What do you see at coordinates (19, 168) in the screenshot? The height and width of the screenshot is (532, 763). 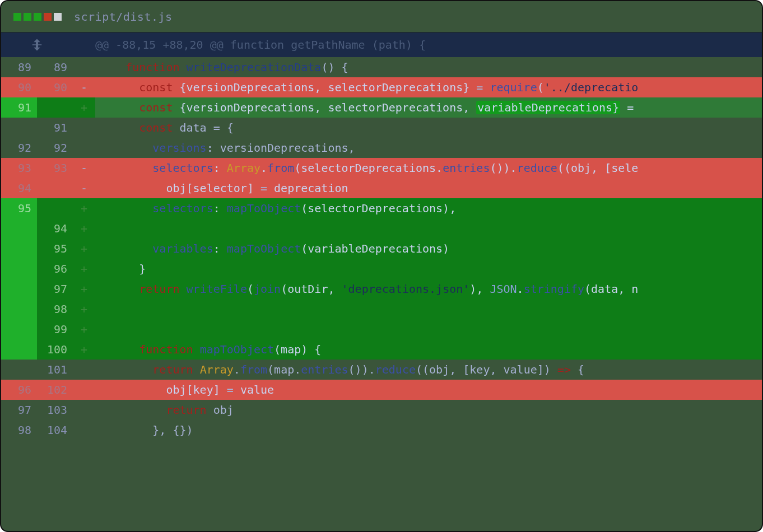 I see `line-number-old: 93` at bounding box center [19, 168].